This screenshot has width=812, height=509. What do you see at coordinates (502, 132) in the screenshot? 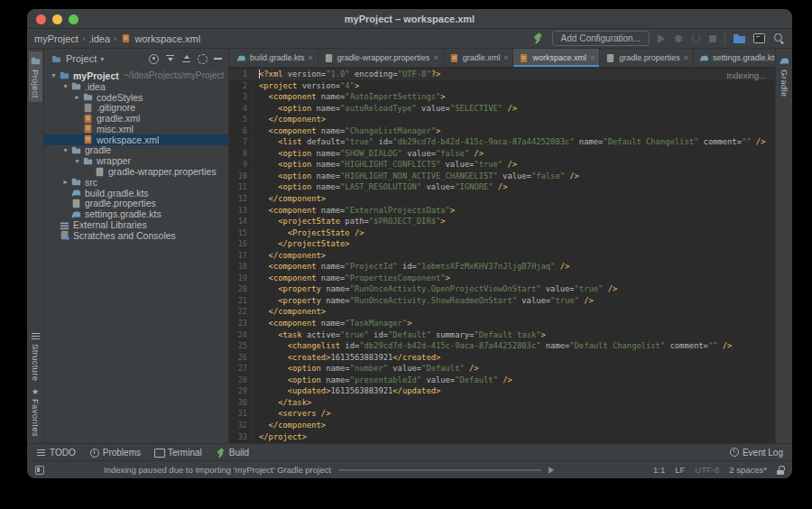
I see `code-line: 6 <component name="ChangeListManager">` at bounding box center [502, 132].